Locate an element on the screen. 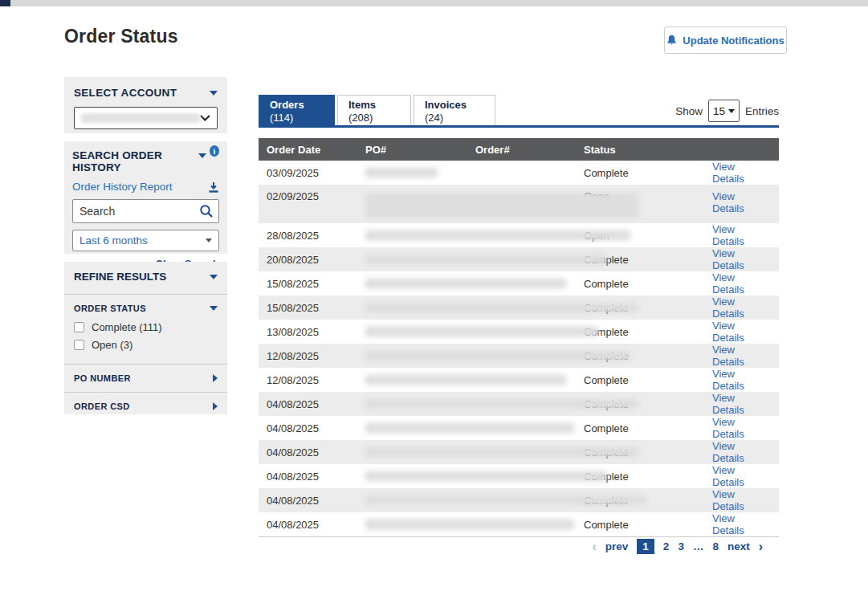  order-date-cell: 02/09/2025 is located at coordinates (316, 196).